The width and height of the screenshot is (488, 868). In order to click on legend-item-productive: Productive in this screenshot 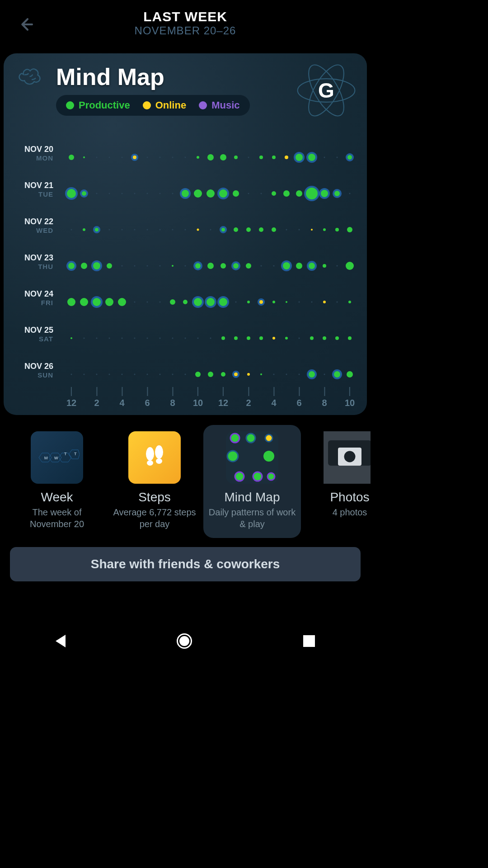, I will do `click(98, 105)`.